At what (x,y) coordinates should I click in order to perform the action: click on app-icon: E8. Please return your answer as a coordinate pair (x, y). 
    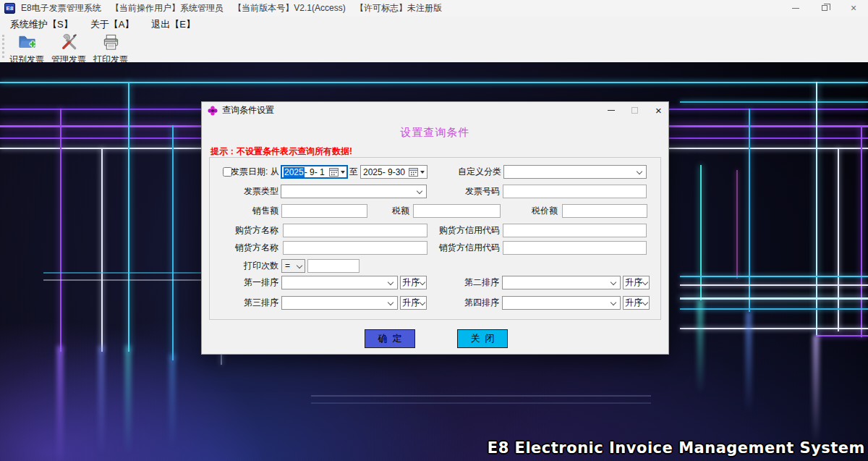
    Looking at the image, I should click on (10, 9).